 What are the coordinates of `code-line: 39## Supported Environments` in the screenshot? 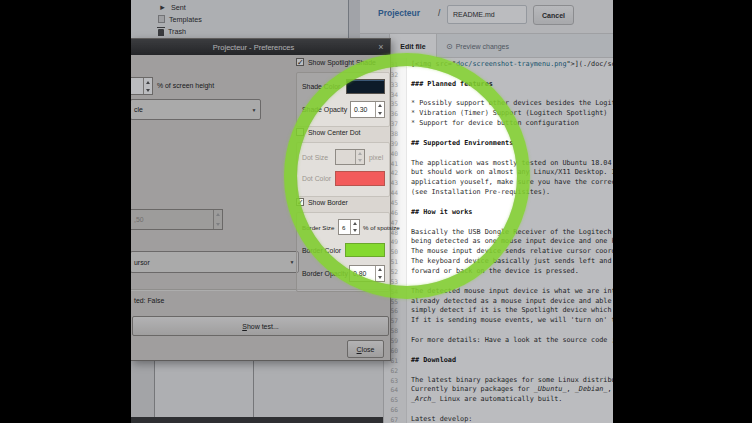 It's located at (498, 144).